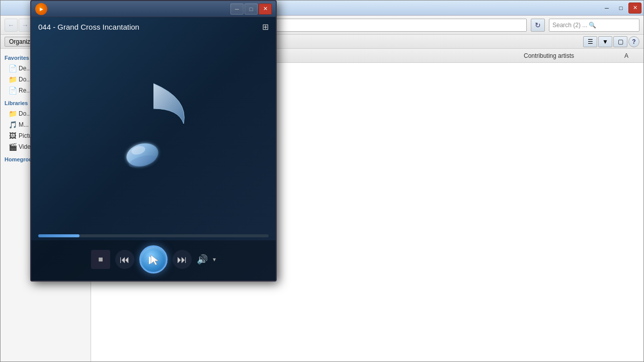 The width and height of the screenshot is (644, 362). What do you see at coordinates (153, 260) in the screenshot?
I see `wmp-controls: ■ ⏮ ▶ ⏭ 🔊 ▾` at bounding box center [153, 260].